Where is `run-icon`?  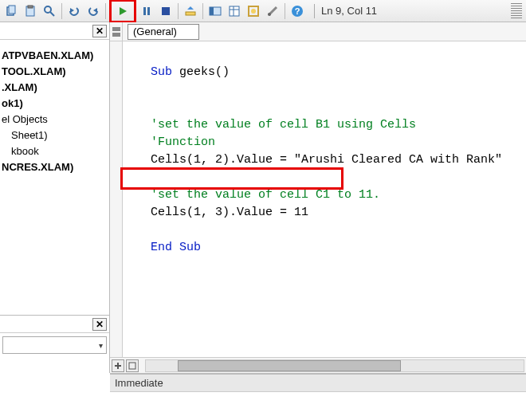
run-icon is located at coordinates (123, 11).